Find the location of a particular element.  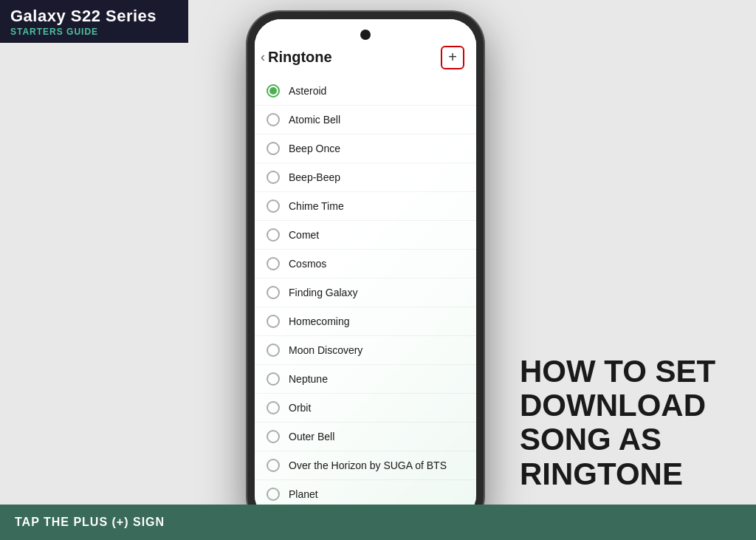

ringtone-name-label: Chime Time is located at coordinates (316, 206).